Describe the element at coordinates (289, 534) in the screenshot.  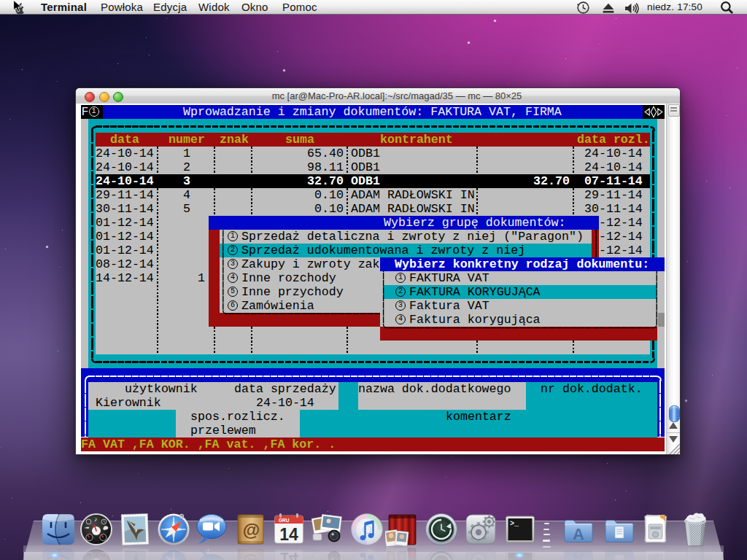
I see `svg-text: 14` at that location.